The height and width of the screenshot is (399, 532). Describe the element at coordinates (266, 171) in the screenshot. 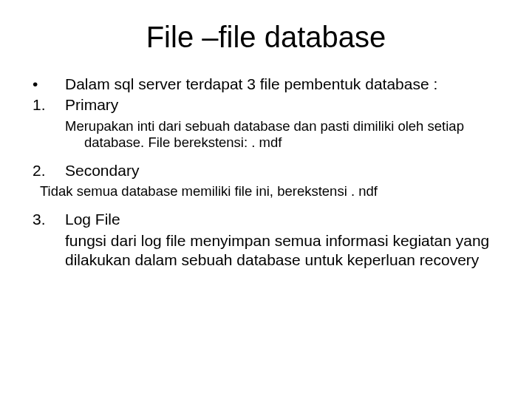

I see `item-2-row: 2. Secondary` at that location.